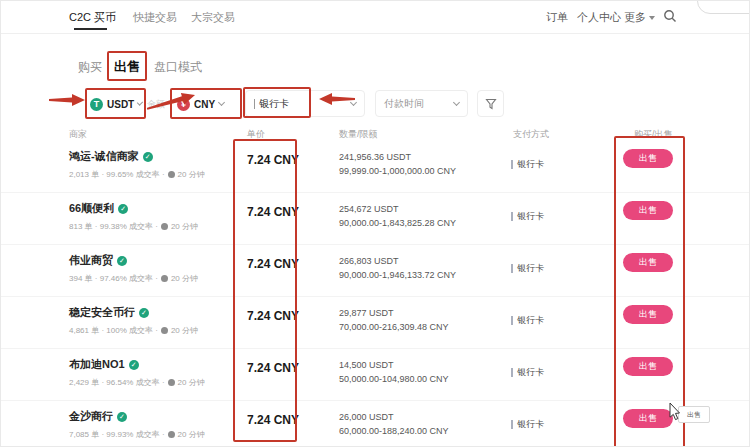 This screenshot has height=447, width=750. What do you see at coordinates (394, 327) in the screenshot?
I see `order-limit: 70,000.00-216,309.48 CNY` at bounding box center [394, 327].